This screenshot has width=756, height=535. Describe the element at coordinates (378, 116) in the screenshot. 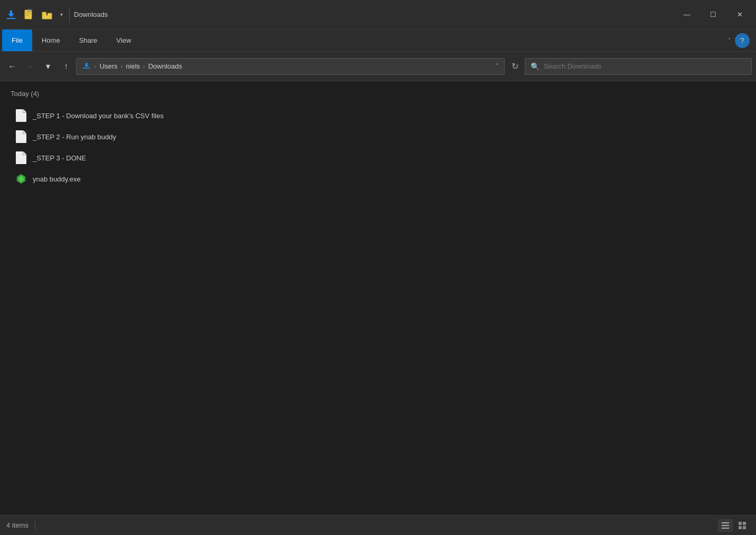

I see `list-item: _STEP 1 - Download your bank's CSV files` at that location.